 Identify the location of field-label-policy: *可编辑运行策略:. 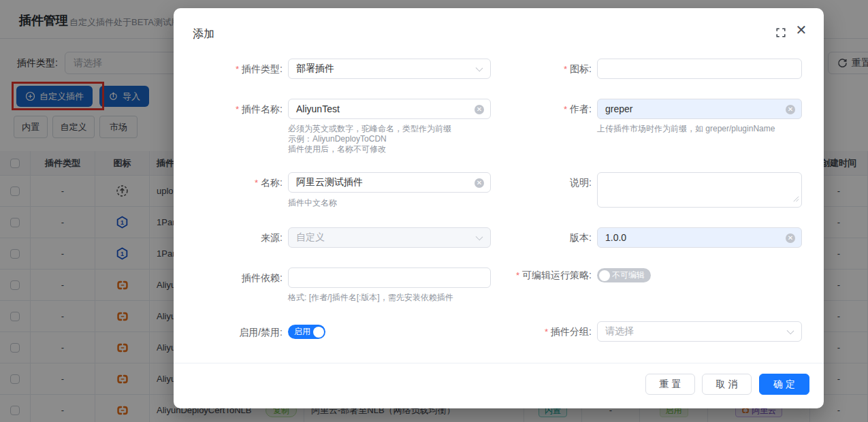
(502, 275).